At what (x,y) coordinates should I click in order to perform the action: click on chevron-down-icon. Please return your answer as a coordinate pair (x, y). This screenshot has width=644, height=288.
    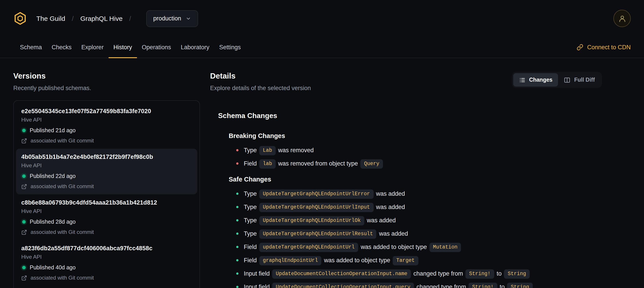
    Looking at the image, I should click on (188, 19).